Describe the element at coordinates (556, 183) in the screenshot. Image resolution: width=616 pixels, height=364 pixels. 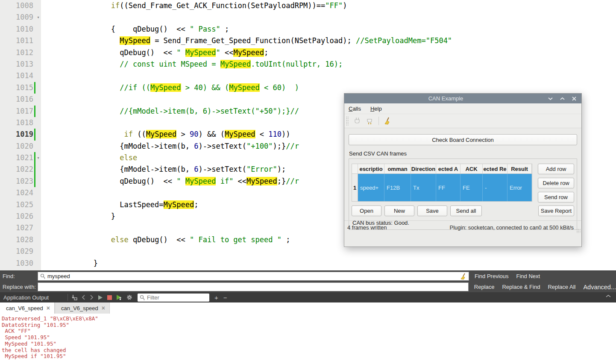
I see `delete-row-button: Delete row` at that location.